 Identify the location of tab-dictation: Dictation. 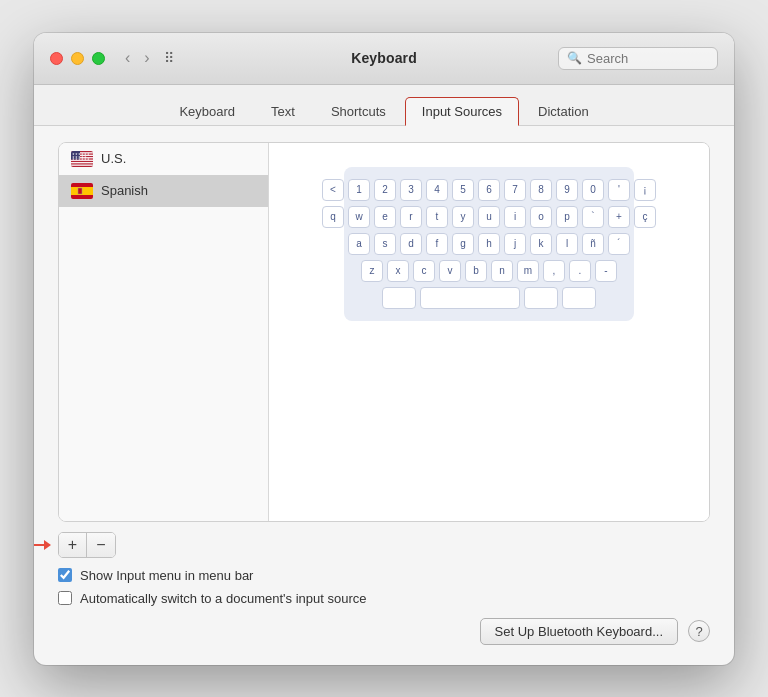
(564, 112).